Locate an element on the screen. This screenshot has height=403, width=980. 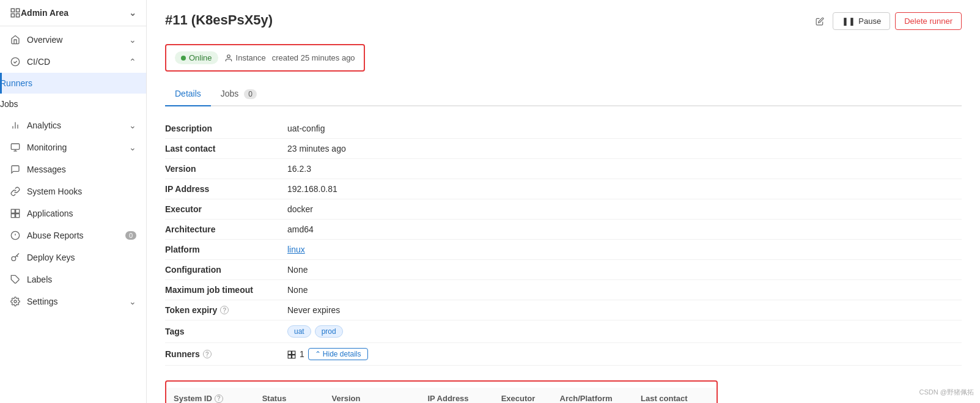
detail-row-executor: Executor docker is located at coordinates (564, 209).